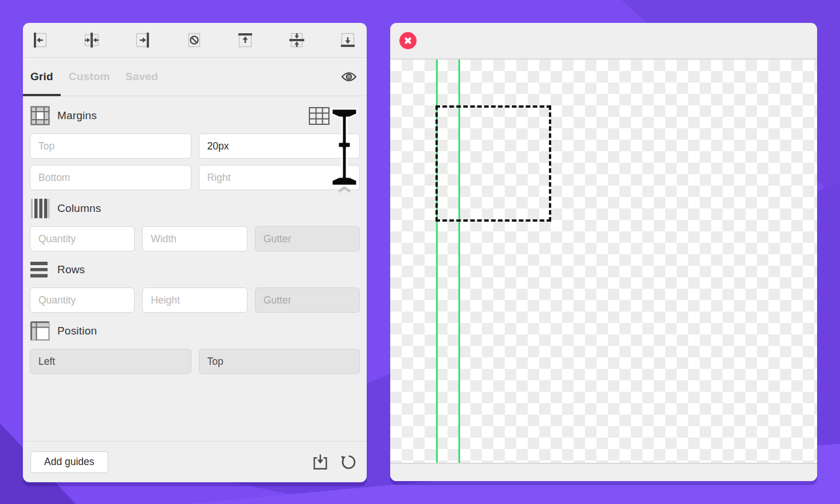 The image size is (840, 504). Describe the element at coordinates (111, 361) in the screenshot. I see `position-left-input` at that location.